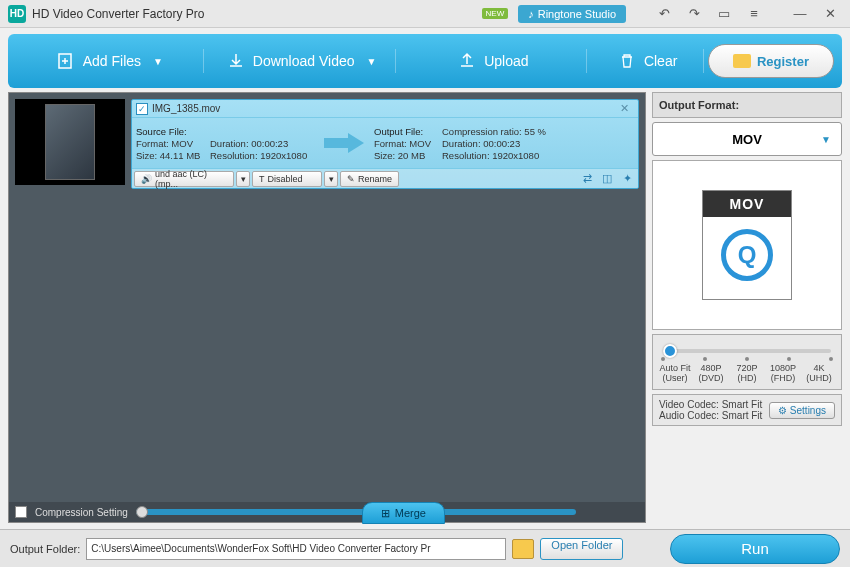 The height and width of the screenshot is (567, 850). I want to click on ringtone-studio-button: ♪ Ringtone Studio, so click(572, 14).